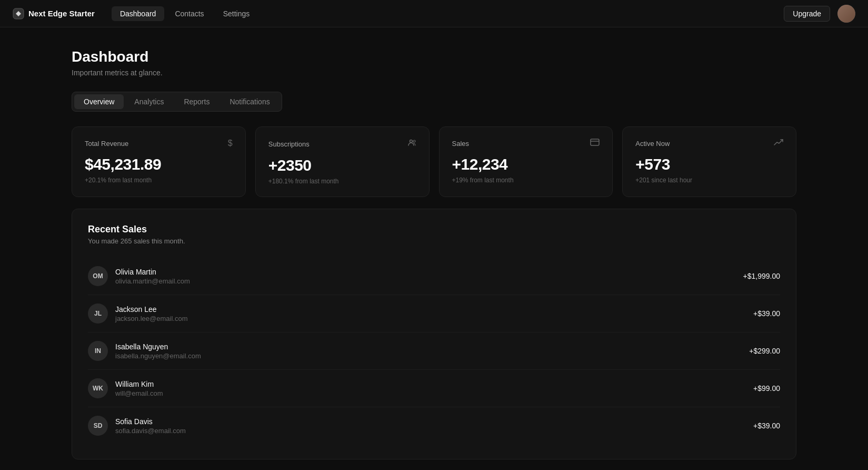  I want to click on sale-email-wk: will@email.com, so click(434, 393).